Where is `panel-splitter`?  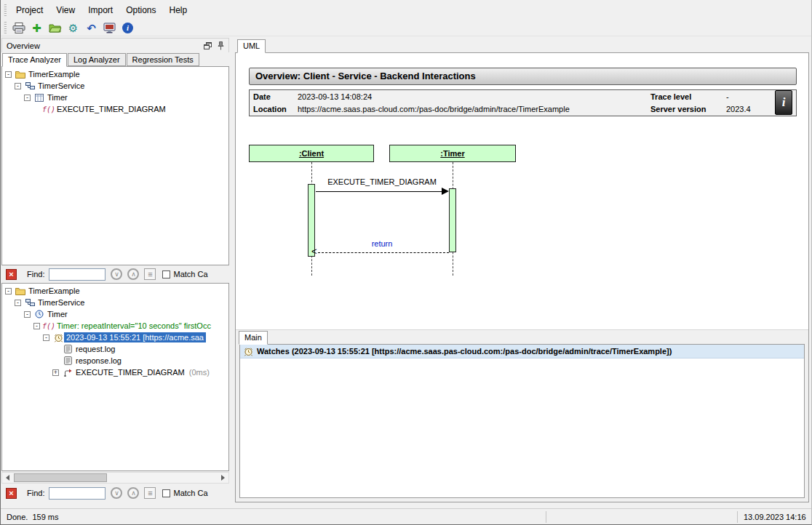 panel-splitter is located at coordinates (232, 273).